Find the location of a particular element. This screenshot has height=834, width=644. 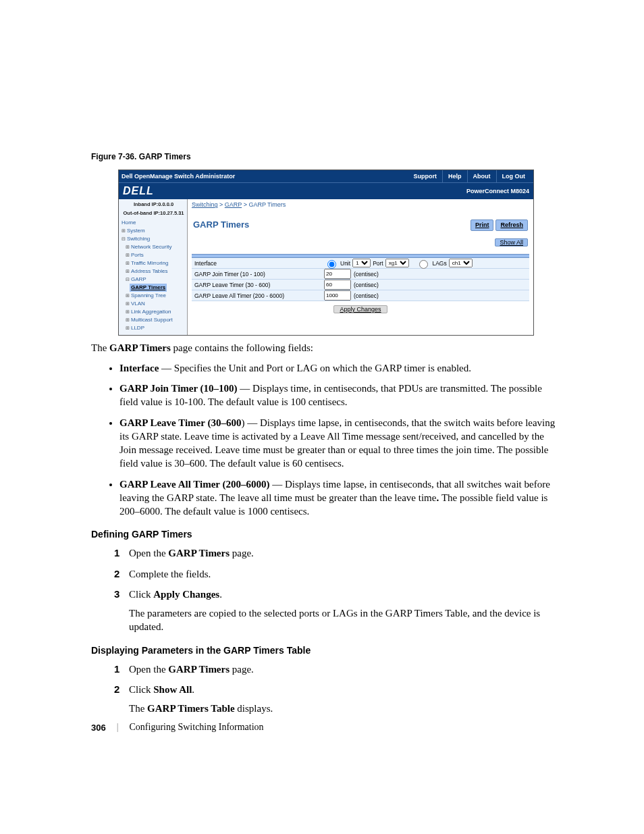

product-name: PowerConnect M8024 is located at coordinates (498, 191).